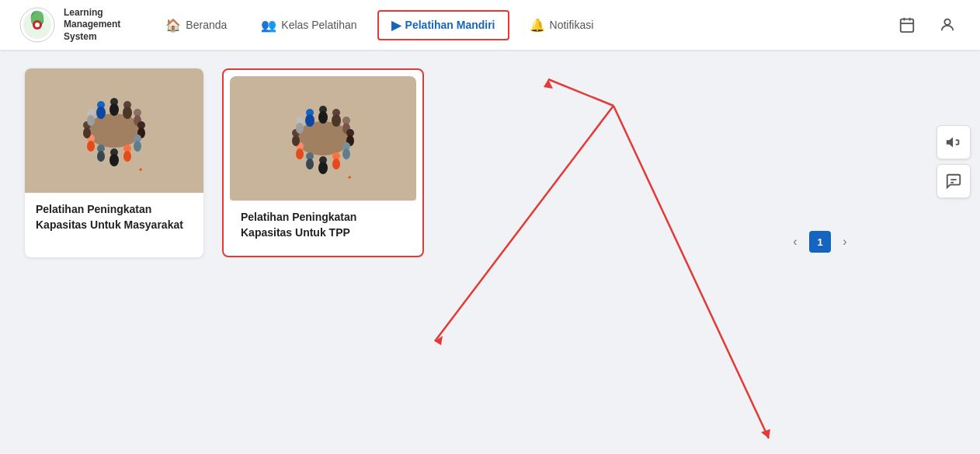  I want to click on users-icon: 👥, so click(269, 25).